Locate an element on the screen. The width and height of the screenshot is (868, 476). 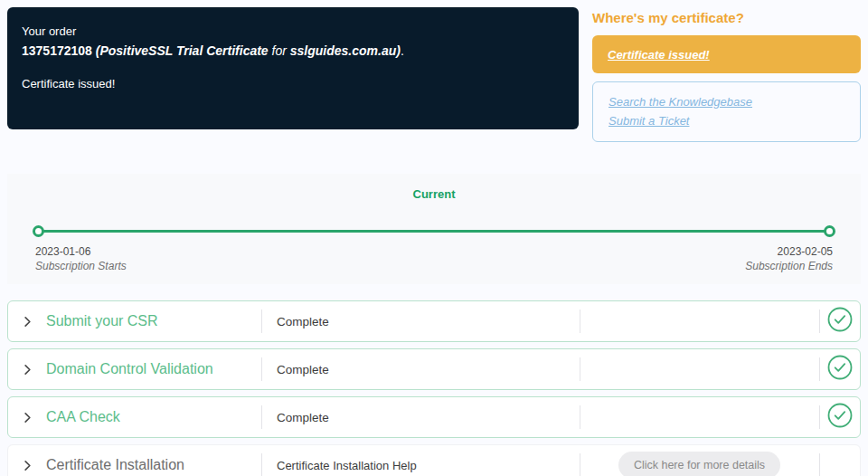
timeline-start-label: Subscription Starts is located at coordinates (81, 266).